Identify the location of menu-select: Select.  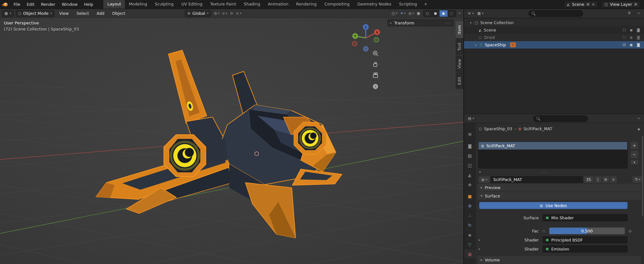
(83, 14).